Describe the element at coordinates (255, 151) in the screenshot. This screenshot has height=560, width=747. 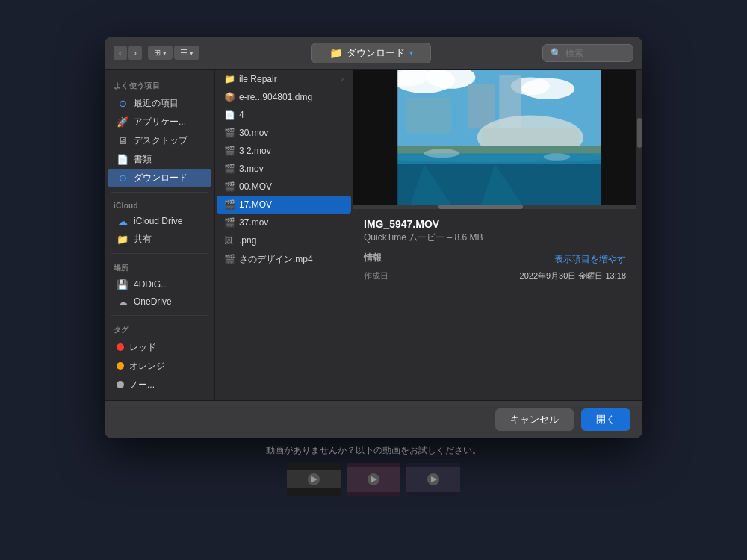
I see `file-name-mov2: 3 2.mov` at that location.